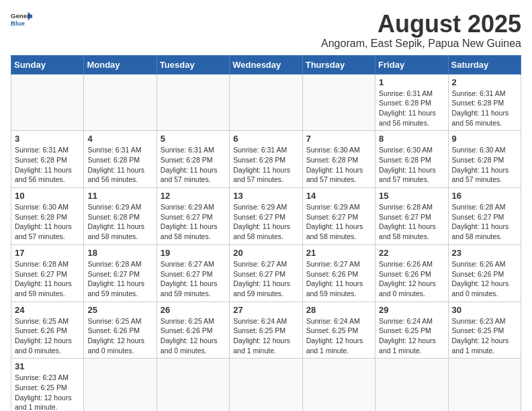 The height and width of the screenshot is (411, 532). I want to click on calendar-cell: 6Sunrise: 6:31 AM Sunset: 6:28 PM Daylig…, so click(266, 160).